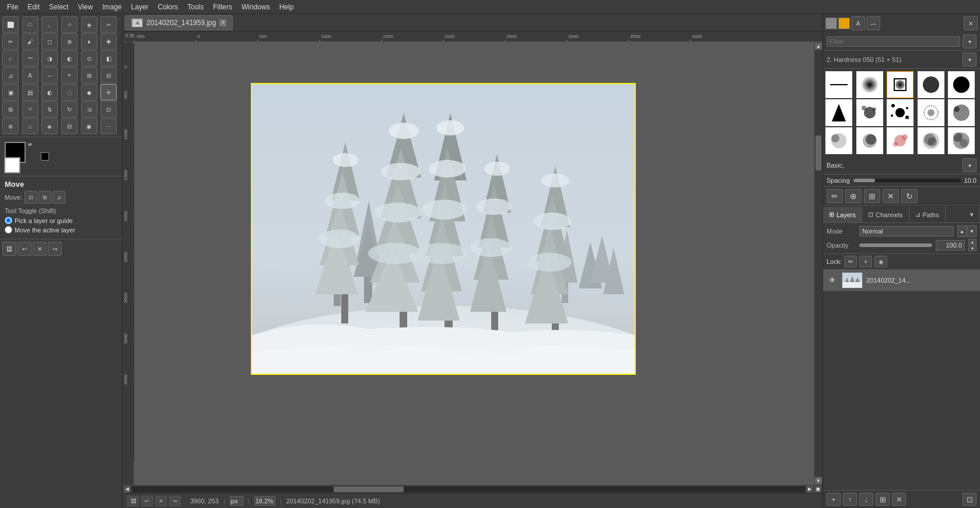  I want to click on tool-colorpick: ⌂, so click(30, 126).